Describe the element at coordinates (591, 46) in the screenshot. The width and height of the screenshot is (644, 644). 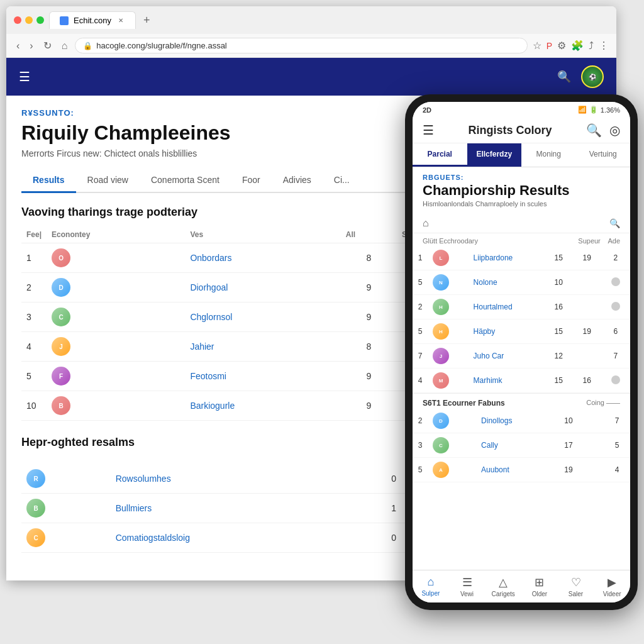
I see `share-icon: ⤴` at that location.